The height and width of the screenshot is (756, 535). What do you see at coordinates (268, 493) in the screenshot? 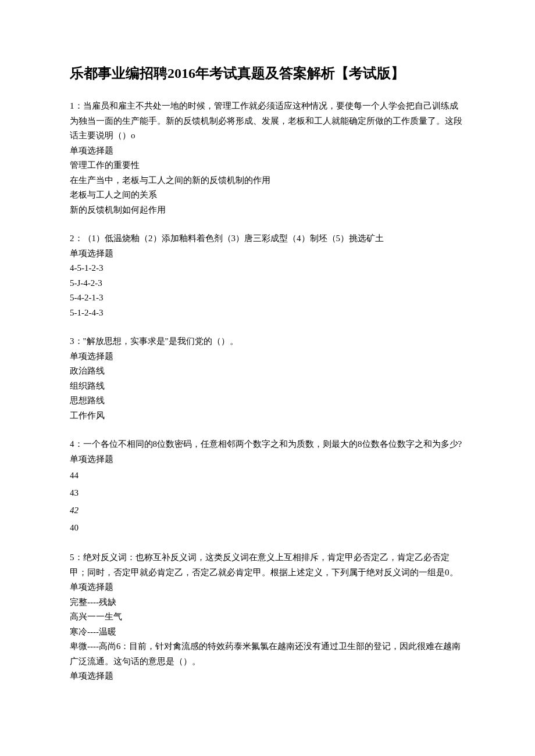
I see `option: 43` at bounding box center [268, 493].